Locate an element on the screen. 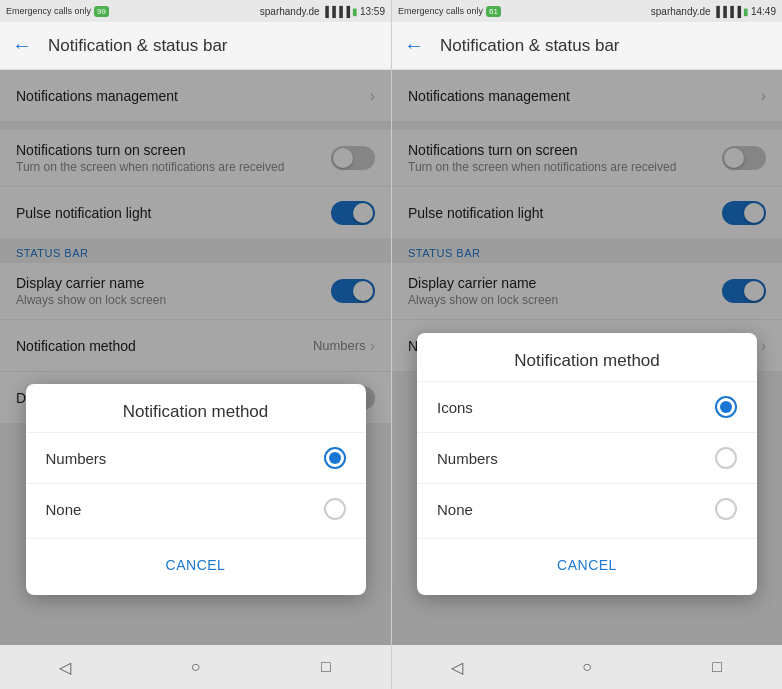  dialog-option-none-left: None is located at coordinates (196, 508).